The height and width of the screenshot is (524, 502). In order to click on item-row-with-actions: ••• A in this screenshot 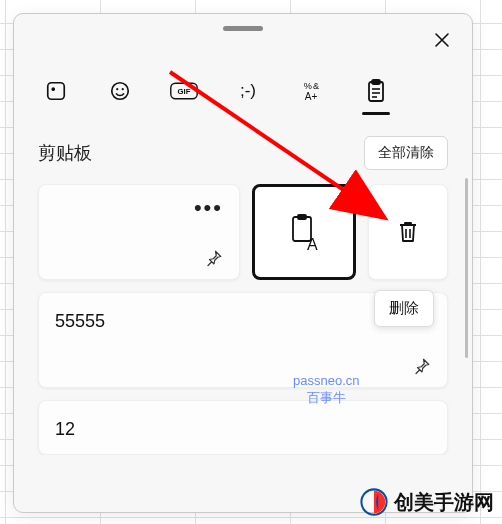, I will do `click(243, 232)`.